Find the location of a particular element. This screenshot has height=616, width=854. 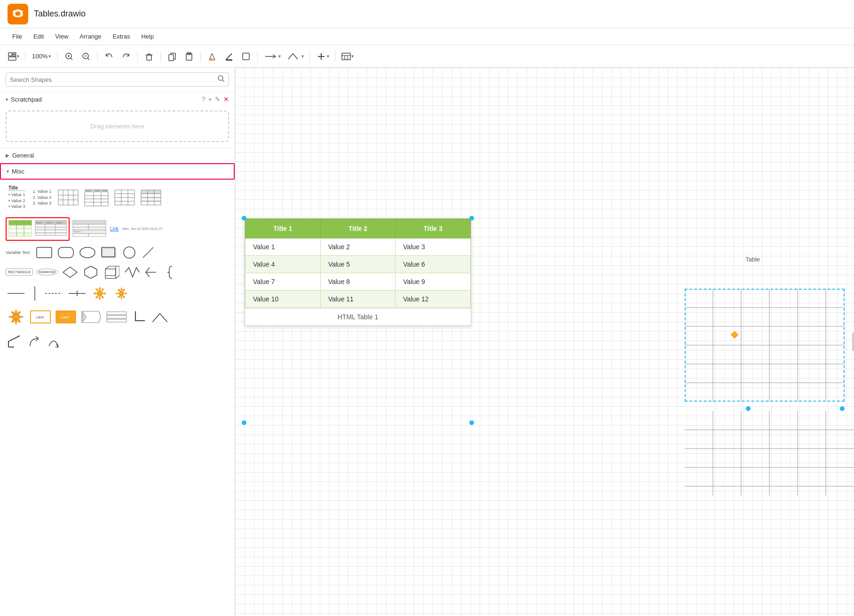

scratchpad-add-icon: + is located at coordinates (210, 99).